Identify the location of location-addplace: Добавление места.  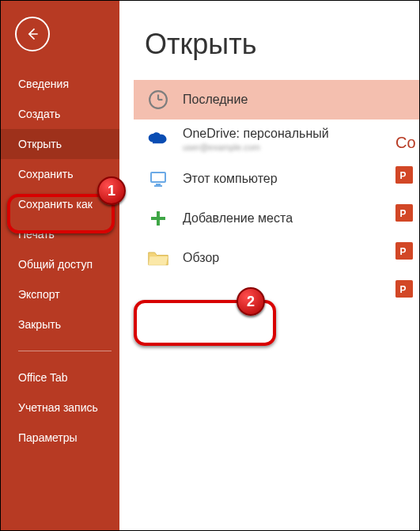
(277, 218).